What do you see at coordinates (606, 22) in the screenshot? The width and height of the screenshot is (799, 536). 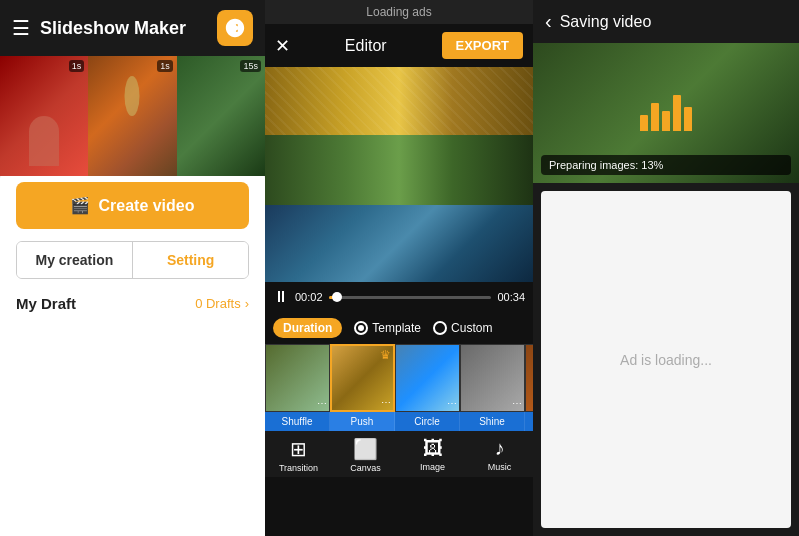 I see `saving-title: Saving video` at bounding box center [606, 22].